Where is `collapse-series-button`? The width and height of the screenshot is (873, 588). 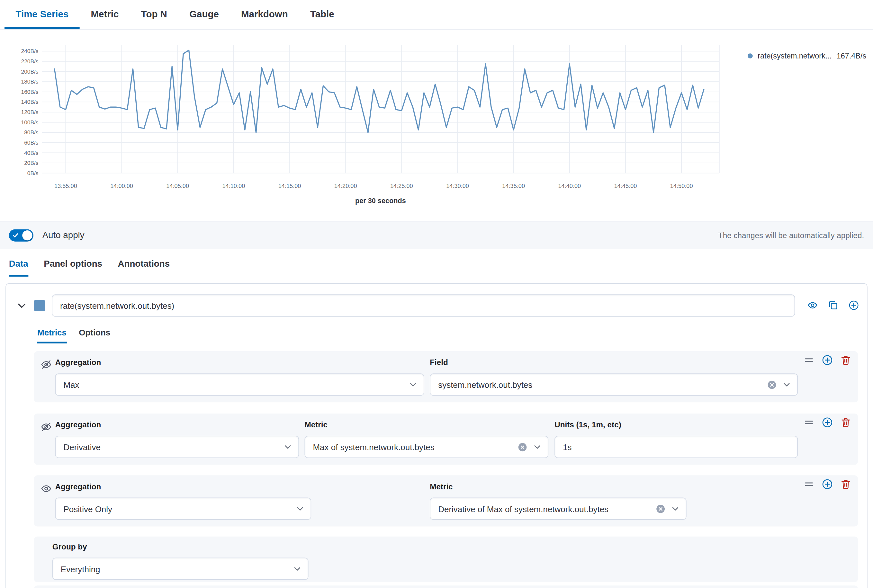
collapse-series-button is located at coordinates (22, 306).